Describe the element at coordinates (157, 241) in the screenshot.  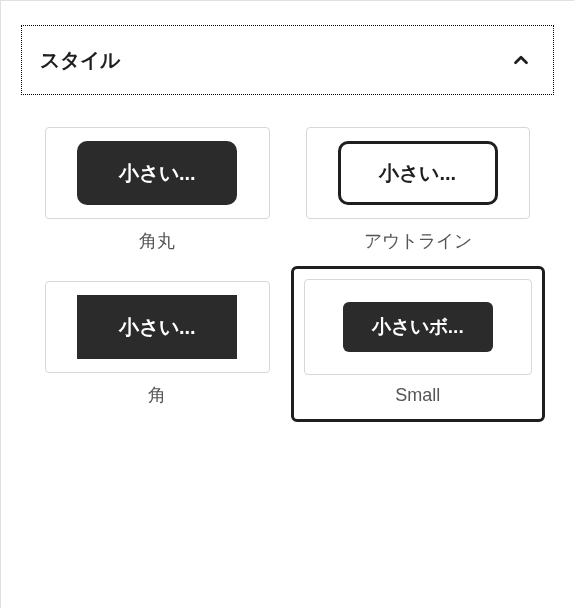
I see `style-option-label: 角丸` at that location.